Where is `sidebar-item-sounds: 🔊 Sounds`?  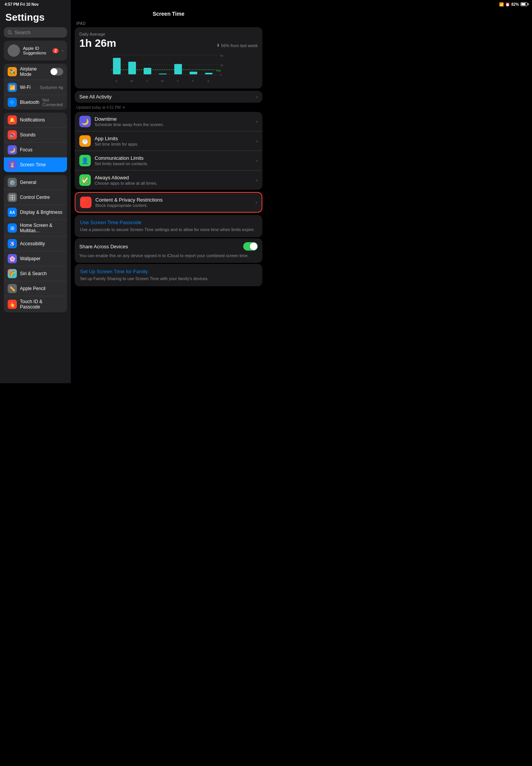
sidebar-item-sounds: 🔊 Sounds is located at coordinates (35, 135).